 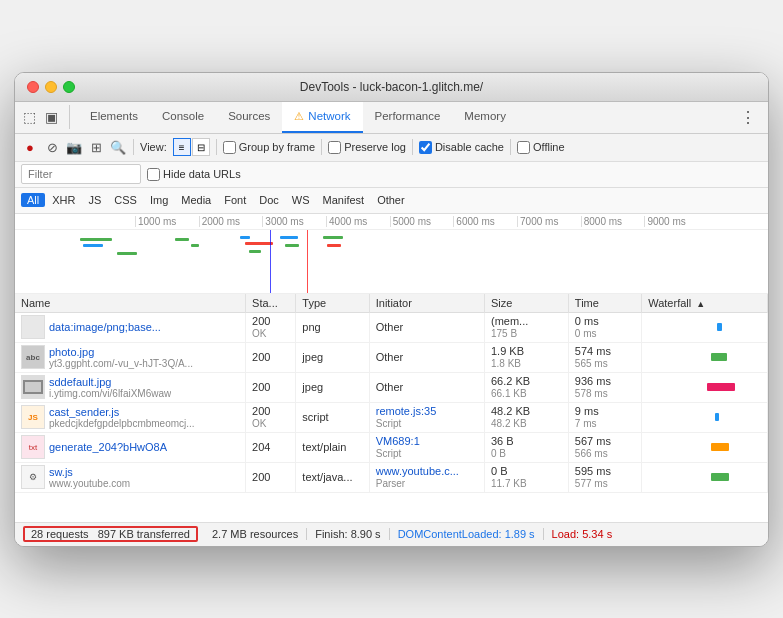 What do you see at coordinates (390, 484) in the screenshot?
I see `initiator-type: Parser` at bounding box center [390, 484].